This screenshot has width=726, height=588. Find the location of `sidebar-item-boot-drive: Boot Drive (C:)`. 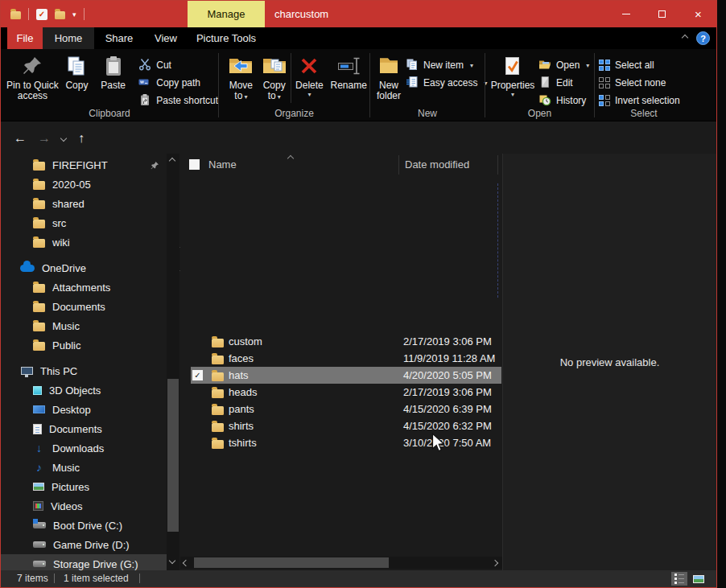

sidebar-item-boot-drive: Boot Drive (C:) is located at coordinates (84, 525).